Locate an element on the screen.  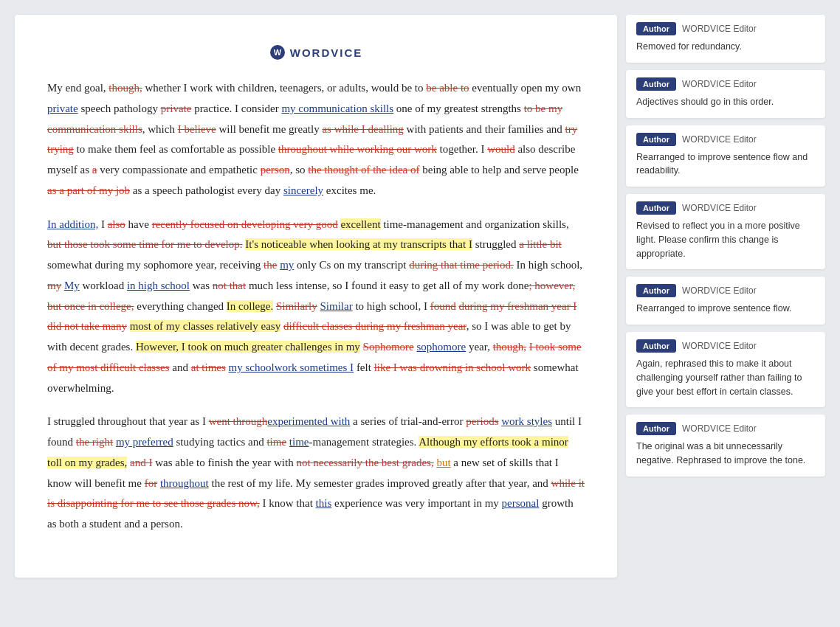
comment-card-6: Author WORDVICE Editor Again, rephrased … is located at coordinates (726, 370).